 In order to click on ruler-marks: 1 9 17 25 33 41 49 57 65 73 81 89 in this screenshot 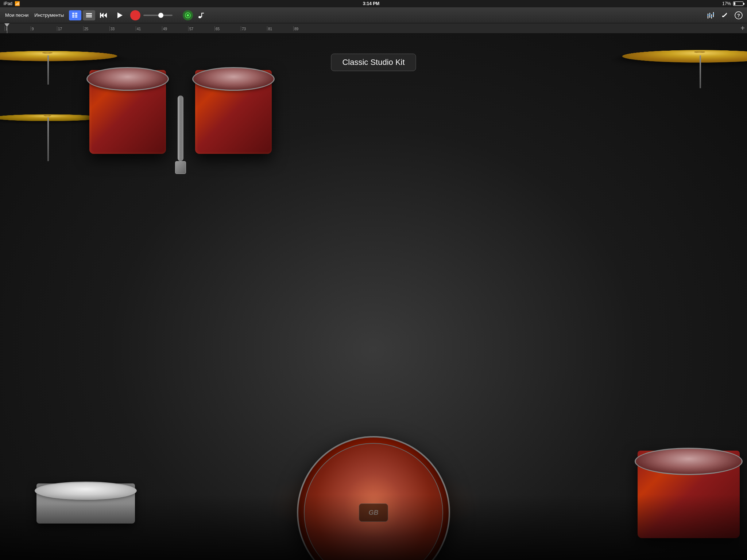, I will do `click(162, 28)`.